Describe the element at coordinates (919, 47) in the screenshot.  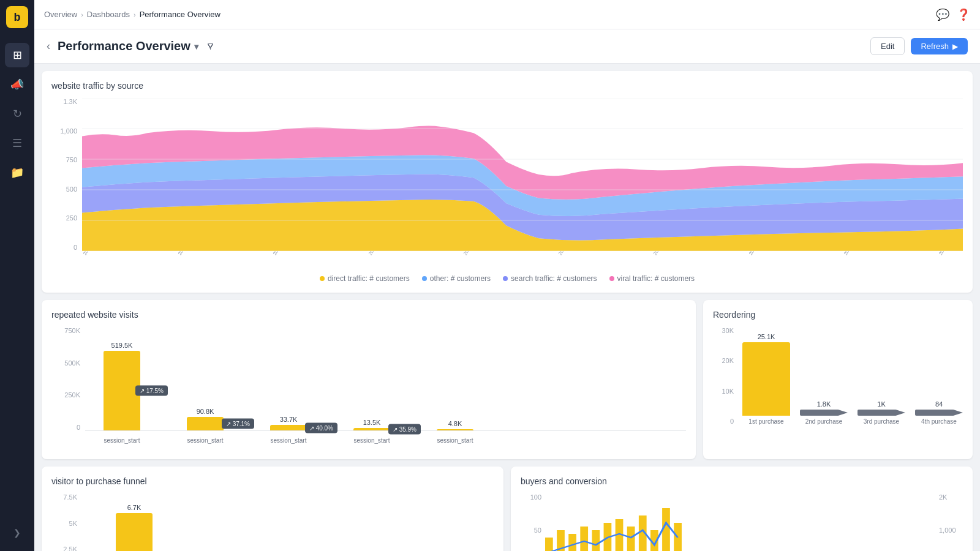
I see `header-actions: Edit Refresh ▶` at that location.